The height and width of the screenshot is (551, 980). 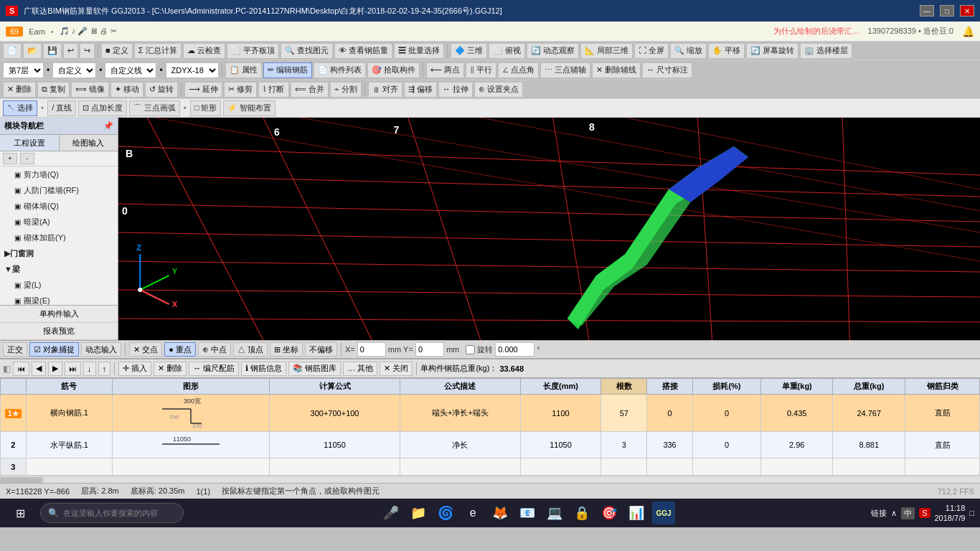 I want to click on sidebar-item-beam: ▣ 梁(L), so click(x=59, y=285).